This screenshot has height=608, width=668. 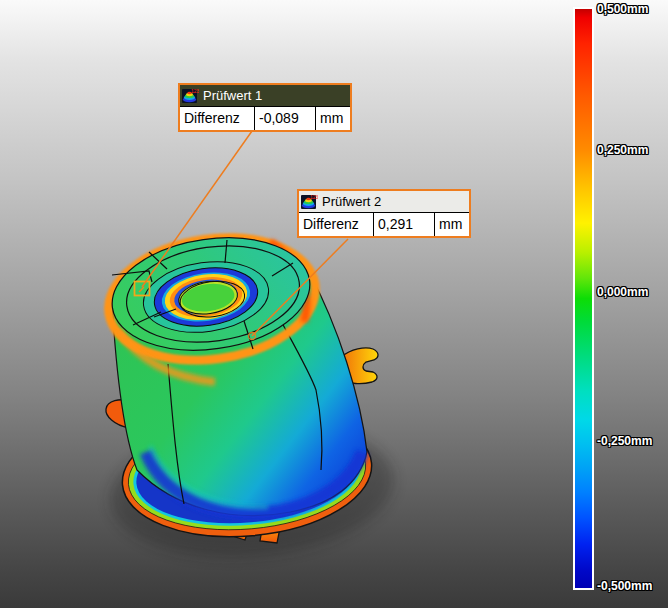 I want to click on dimension-value: 0,291, so click(x=404, y=224).